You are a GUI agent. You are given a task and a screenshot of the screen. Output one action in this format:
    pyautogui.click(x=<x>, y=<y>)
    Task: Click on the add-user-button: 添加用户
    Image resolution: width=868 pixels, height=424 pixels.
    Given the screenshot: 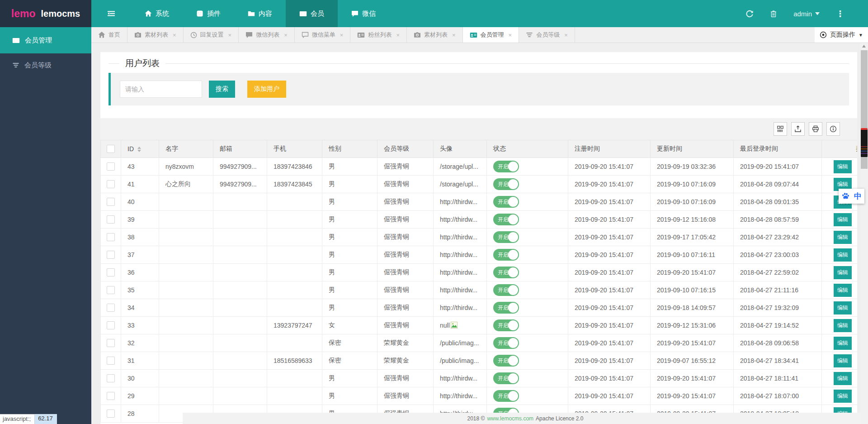 What is the action you would take?
    pyautogui.click(x=267, y=89)
    